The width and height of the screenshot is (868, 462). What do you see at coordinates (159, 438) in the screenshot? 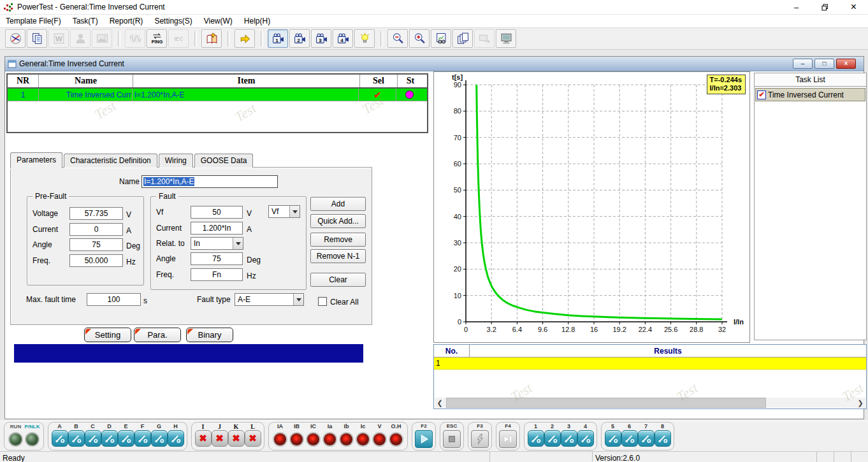
I see `switch-g-button` at bounding box center [159, 438].